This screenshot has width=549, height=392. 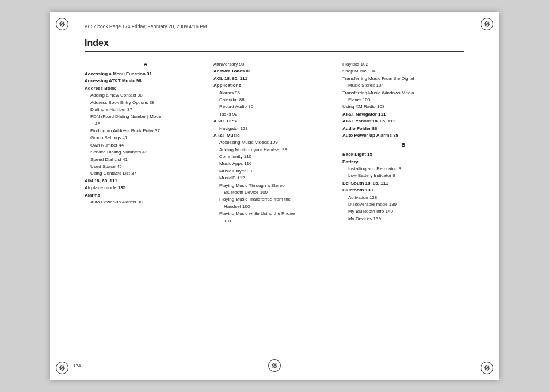 What do you see at coordinates (146, 131) in the screenshot?
I see `entry: Finding an Address Book Entry 37` at bounding box center [146, 131].